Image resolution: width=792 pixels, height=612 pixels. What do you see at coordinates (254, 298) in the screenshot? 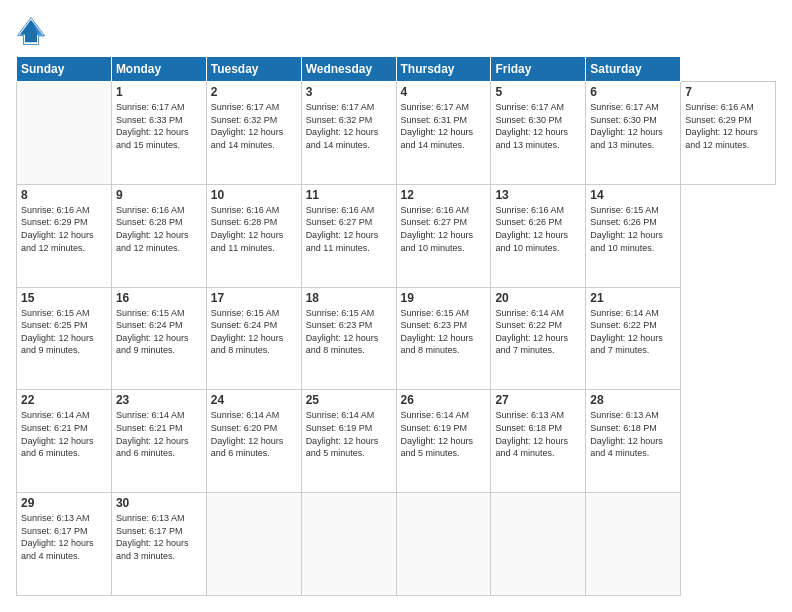
I see `day-number: 17` at bounding box center [254, 298].